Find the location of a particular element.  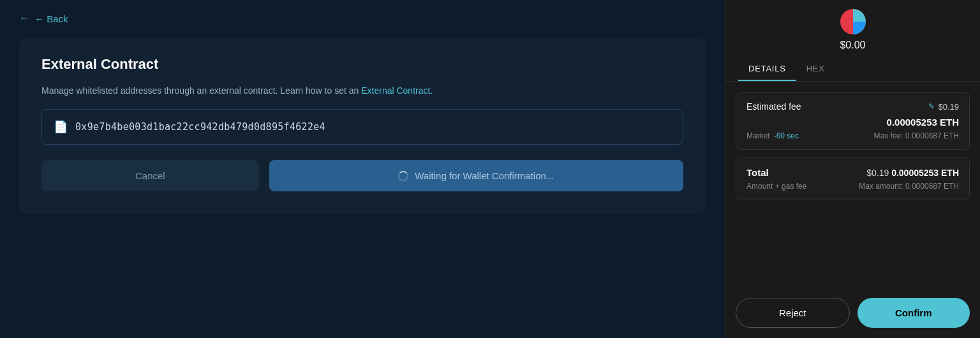

back-button: ← ← Back is located at coordinates (43, 18).